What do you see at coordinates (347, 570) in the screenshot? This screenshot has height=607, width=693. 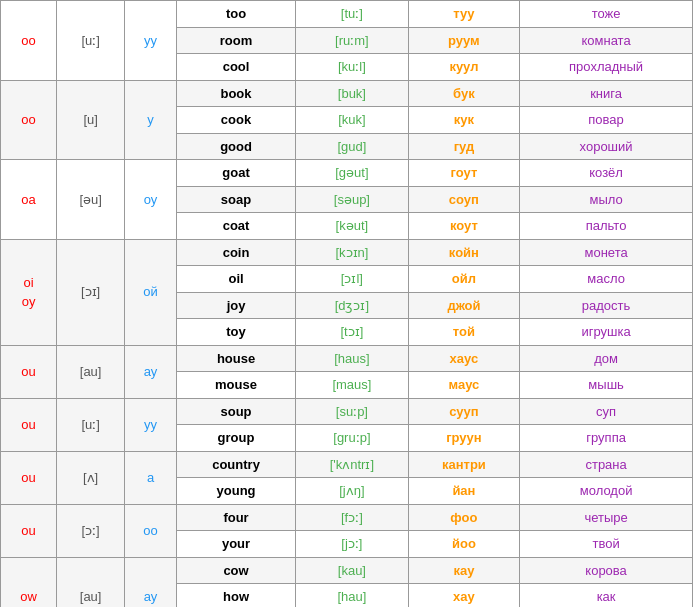 I see `table-row: ow[au]ауcow[kau]каукорова` at bounding box center [347, 570].